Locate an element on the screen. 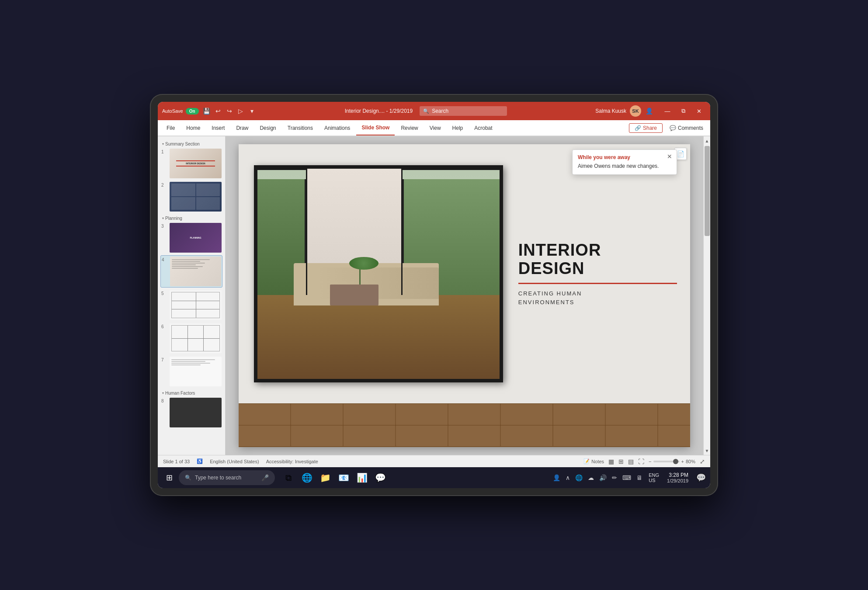  slide-item: 5 is located at coordinates (191, 305).